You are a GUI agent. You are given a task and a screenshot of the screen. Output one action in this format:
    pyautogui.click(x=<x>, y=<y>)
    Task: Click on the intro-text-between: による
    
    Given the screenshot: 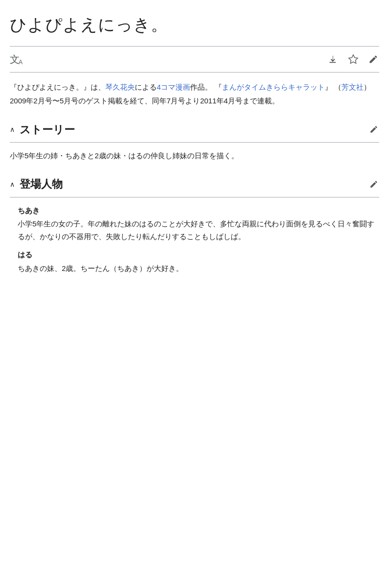 What is the action you would take?
    pyautogui.click(x=146, y=87)
    